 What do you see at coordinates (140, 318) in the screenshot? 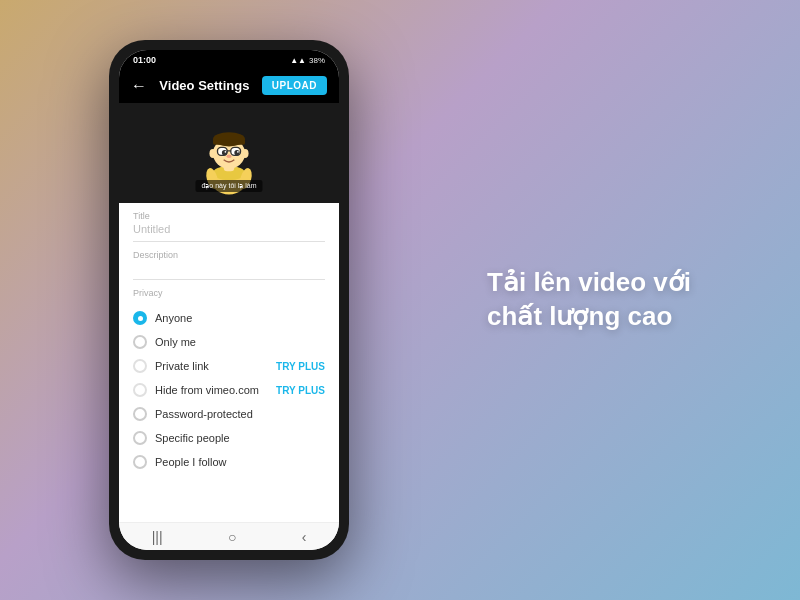
I see `radio-anyone` at bounding box center [140, 318].